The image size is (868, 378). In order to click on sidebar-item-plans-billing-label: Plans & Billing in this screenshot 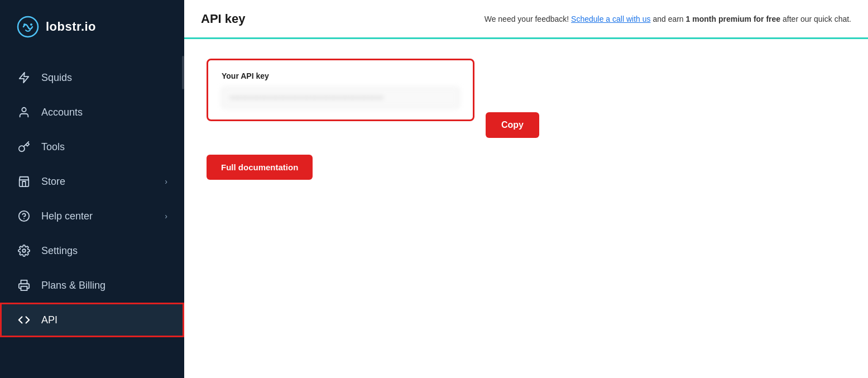, I will do `click(74, 286)`.